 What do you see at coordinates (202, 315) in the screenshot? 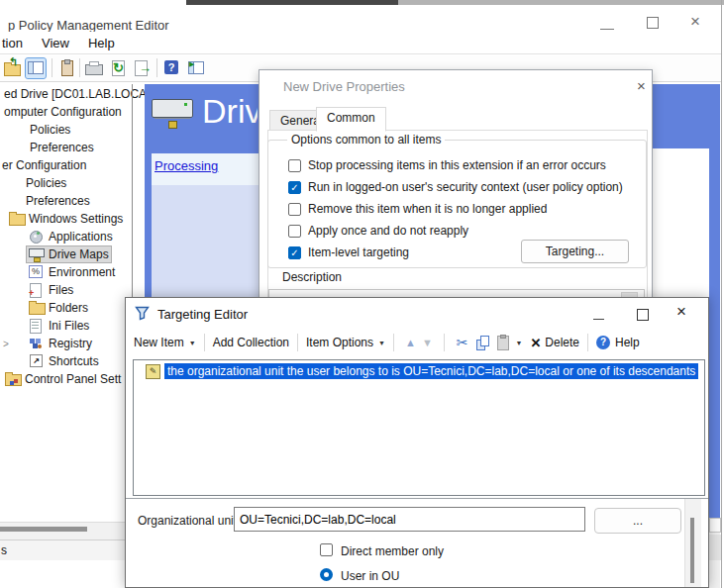
I see `dialog-title: Targeting Editor` at bounding box center [202, 315].